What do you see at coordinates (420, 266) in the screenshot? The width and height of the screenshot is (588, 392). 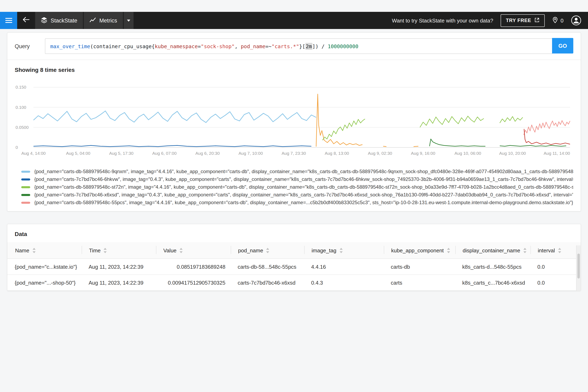 I see `table-cell: carts-db` at bounding box center [420, 266].